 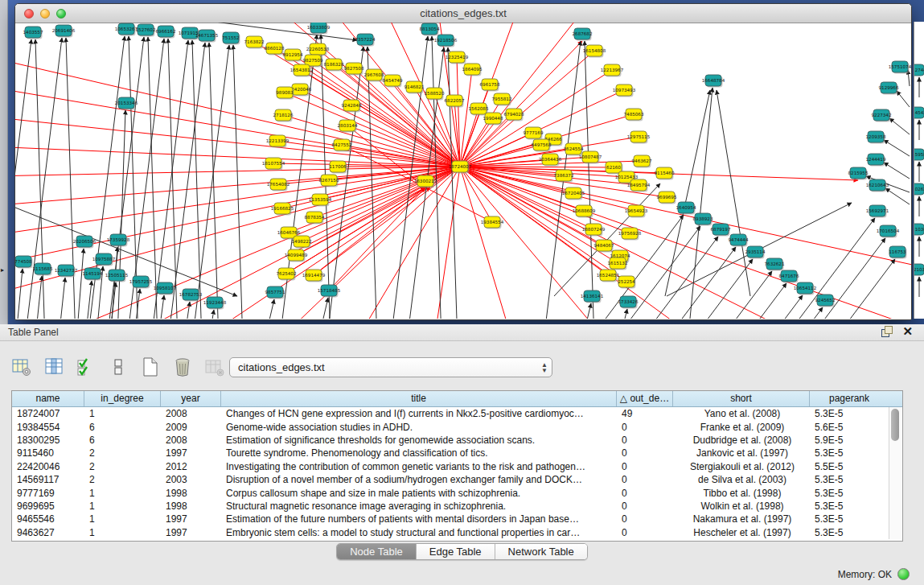 What do you see at coordinates (741, 453) in the screenshot?
I see `table-cell-short: Jankovic et al. (1997)` at bounding box center [741, 453].